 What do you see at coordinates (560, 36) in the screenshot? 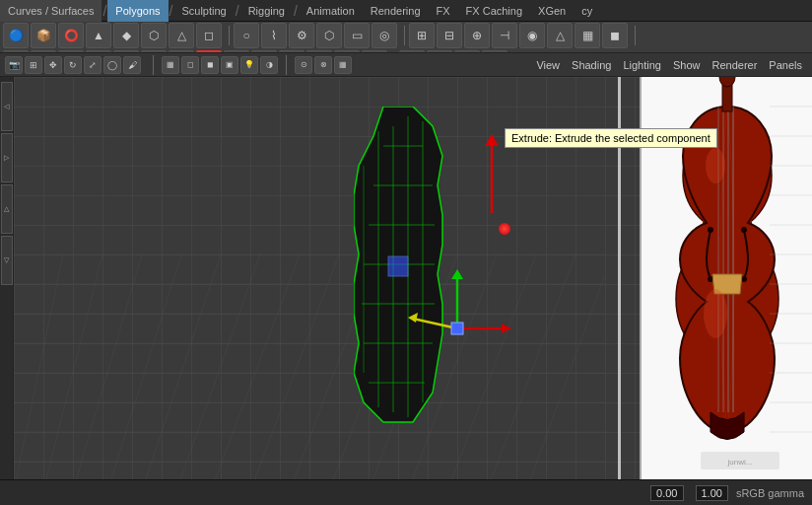
I see `tool-triangulate: △` at bounding box center [560, 36].